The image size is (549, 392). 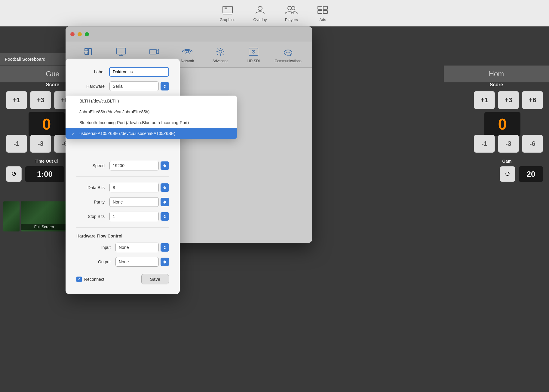 I want to click on dropdown-item-blth: BLTH (/dev/cu.BLTH), so click(x=151, y=101).